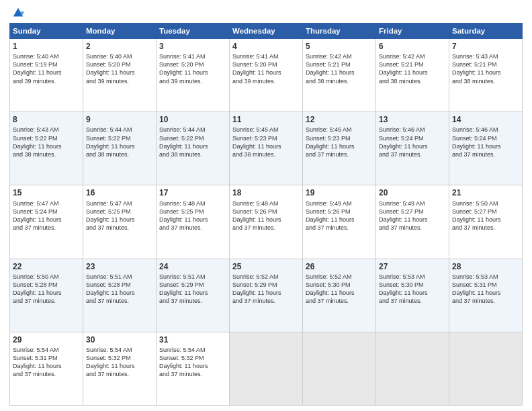 This screenshot has width=532, height=411. What do you see at coordinates (193, 222) in the screenshot?
I see `calendar-cell: 17Sunrise: 5:48 AMSunset: 5:25 PMDayligh…` at bounding box center [193, 222].